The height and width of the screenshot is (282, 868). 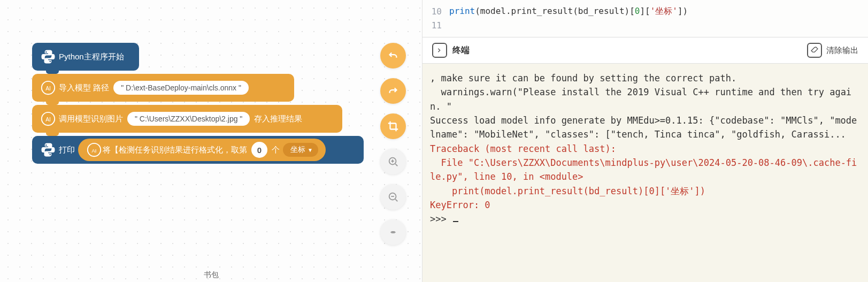 I want to click on code-text: print(model.print_result(bd_result)[0]['…, so click(x=569, y=12).